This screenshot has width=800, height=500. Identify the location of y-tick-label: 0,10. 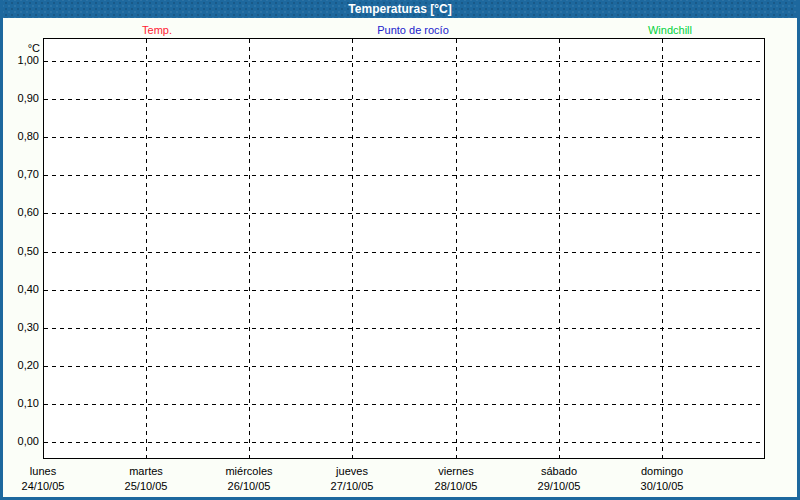
(21, 404).